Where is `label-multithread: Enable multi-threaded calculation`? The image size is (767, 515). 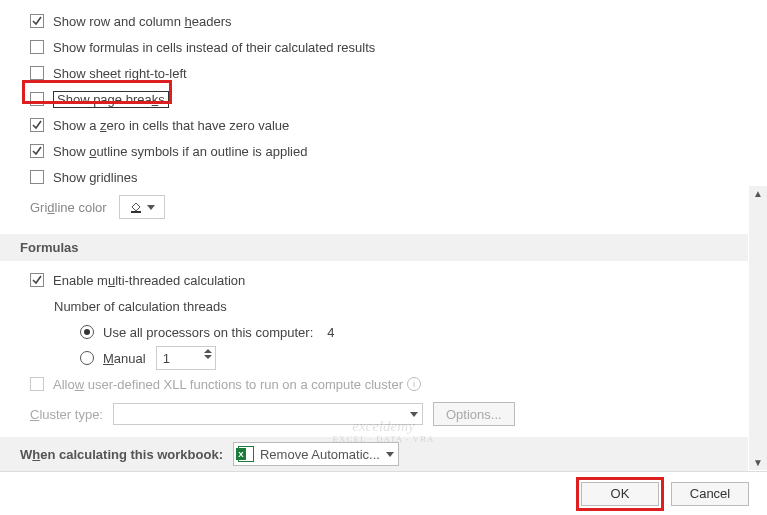 label-multithread: Enable multi-threaded calculation is located at coordinates (149, 280).